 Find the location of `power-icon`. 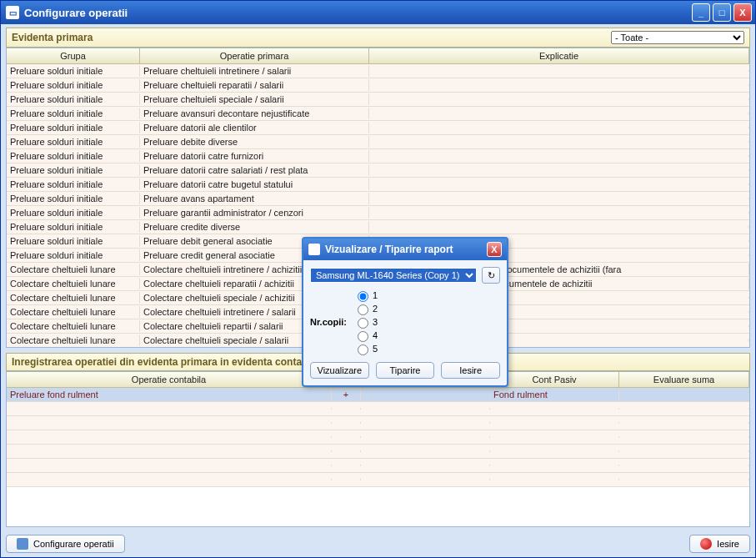

power-icon is located at coordinates (706, 544).